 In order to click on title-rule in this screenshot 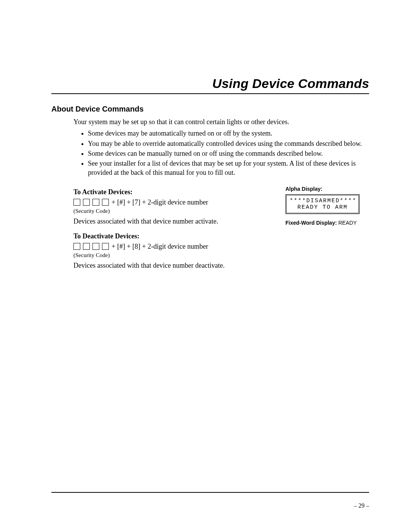, I will do `click(210, 94)`.